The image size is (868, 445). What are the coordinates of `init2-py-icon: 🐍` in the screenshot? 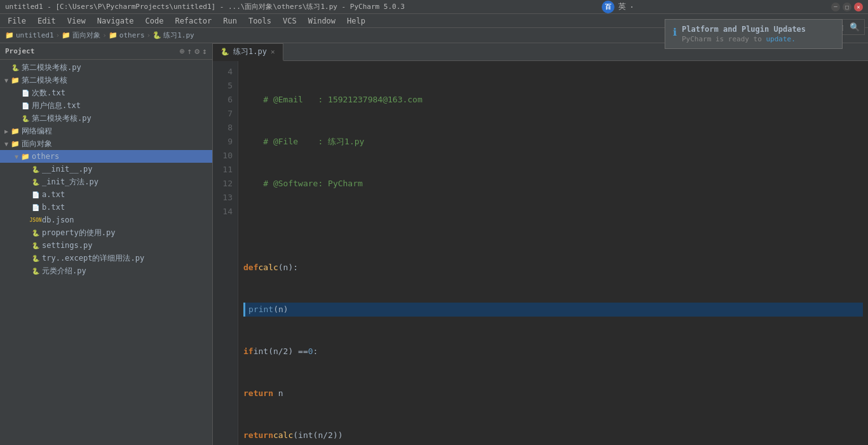 It's located at (36, 182).